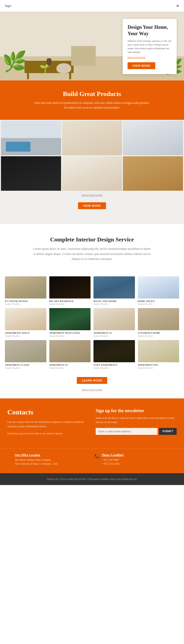 This screenshot has height=644, width=184. Describe the element at coordinates (92, 254) in the screenshot. I see `interior-description: Lorem ipsum dolor sit amet, consectetur …` at that location.